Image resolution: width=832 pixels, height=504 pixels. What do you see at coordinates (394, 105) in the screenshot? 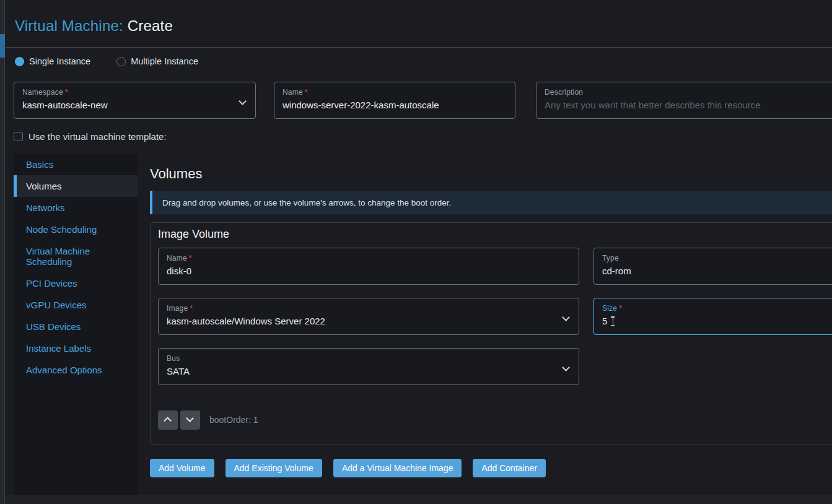
I see `name-value: windows-server-2022-kasm-autoscale` at bounding box center [394, 105].